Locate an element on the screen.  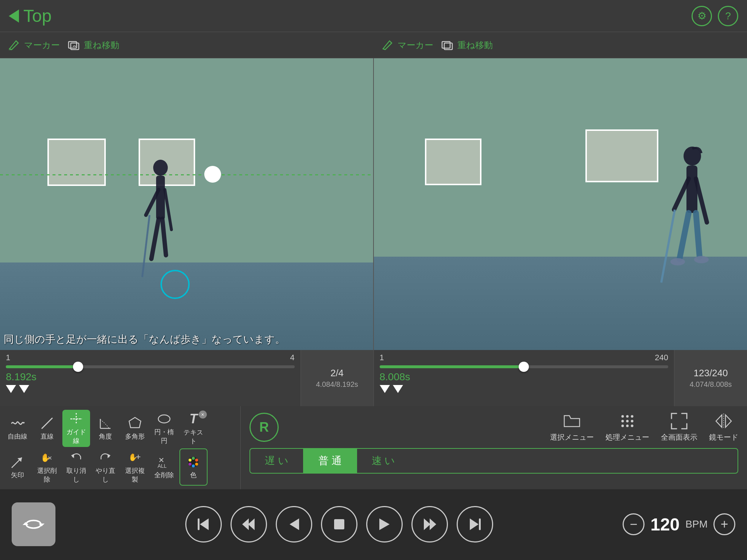
color-palette-icon is located at coordinates (193, 462).